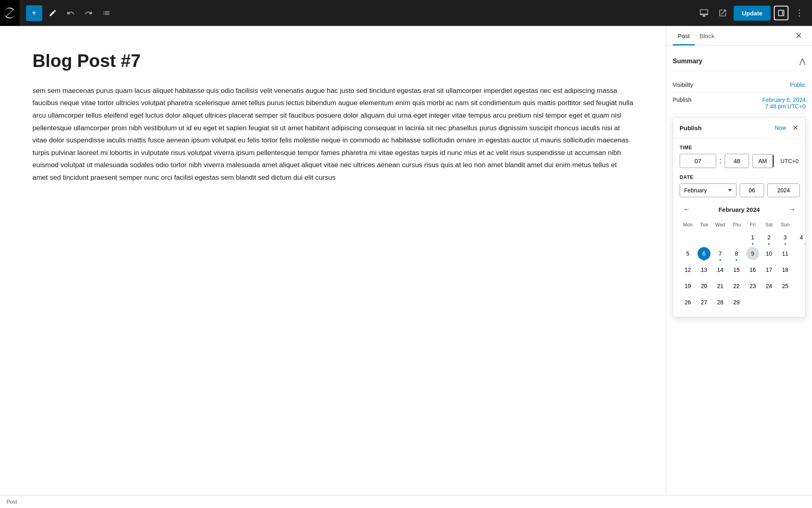 This screenshot has width=812, height=508. Describe the element at coordinates (34, 13) in the screenshot. I see `add-block-button: +` at that location.